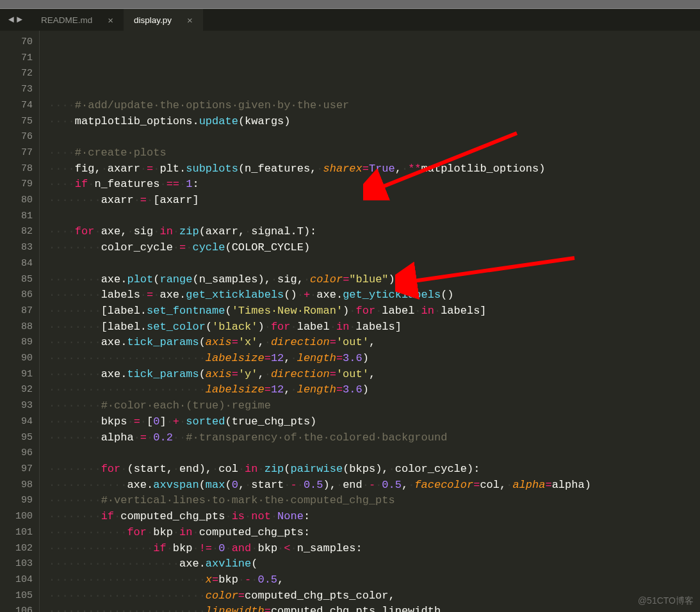 This screenshot has width=700, height=612. What do you see at coordinates (374, 122) in the screenshot?
I see `code-line: ····matplotlib_options.update(kwargs)` at bounding box center [374, 122].